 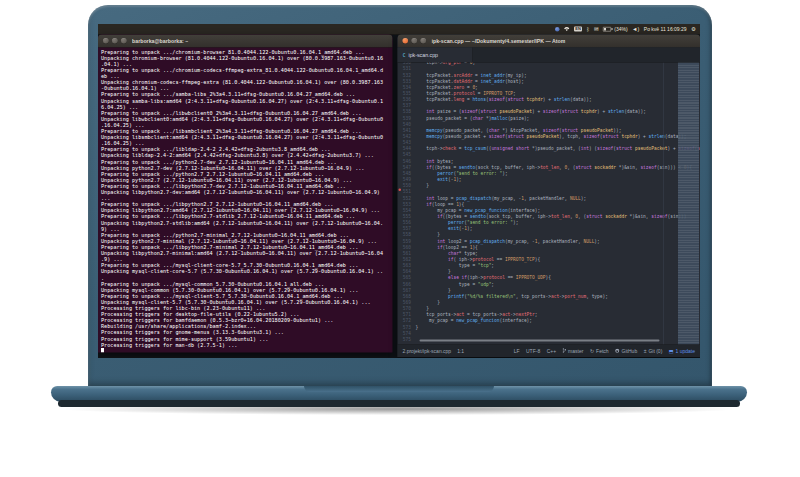 I want to click on status-file-path: 2.projekt/ipk-scan.cpp, so click(x=428, y=351).